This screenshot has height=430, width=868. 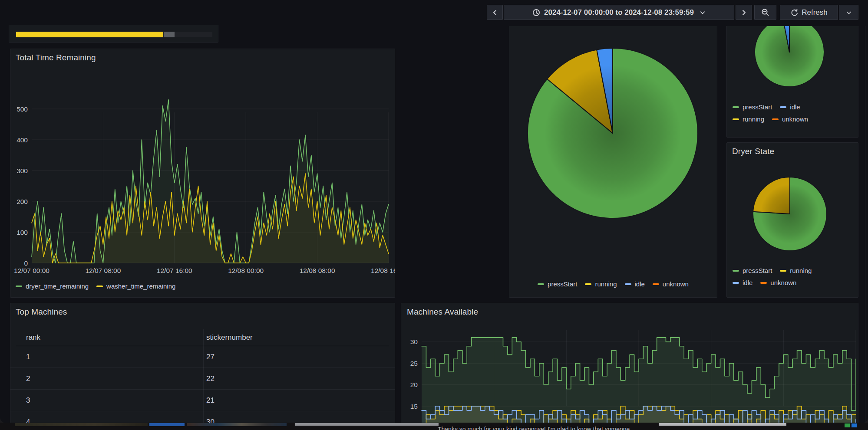 What do you see at coordinates (772, 277) in the screenshot?
I see `dryer-pie-legend: pressStartrunningidleunknown` at bounding box center [772, 277].